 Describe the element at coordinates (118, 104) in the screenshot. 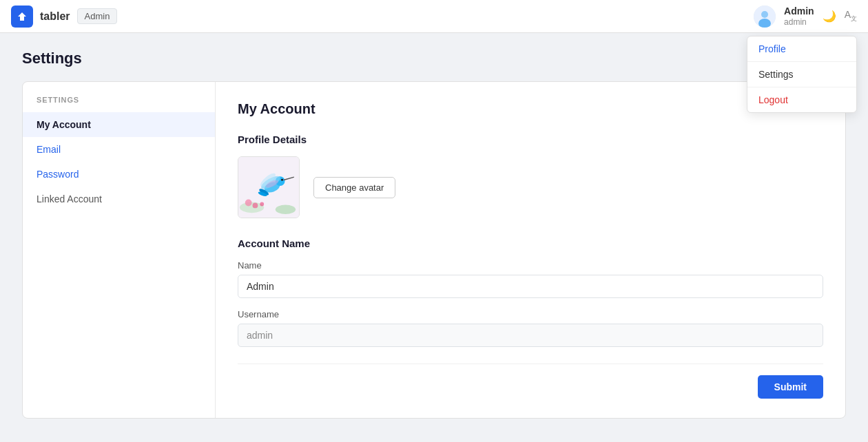

I see `sidebar-section-label: SETTINGS` at that location.